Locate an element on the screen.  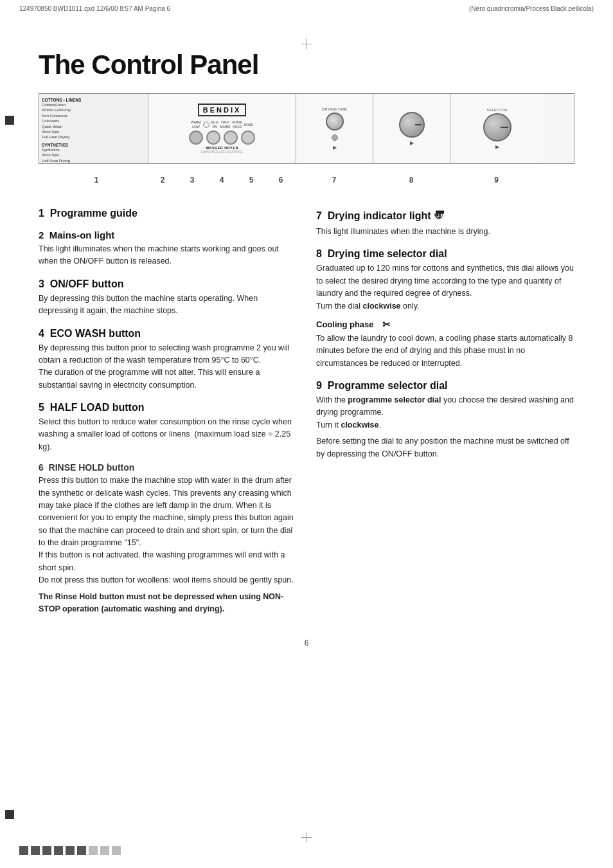
cooling-phase-icon: ✂ is located at coordinates (387, 325).